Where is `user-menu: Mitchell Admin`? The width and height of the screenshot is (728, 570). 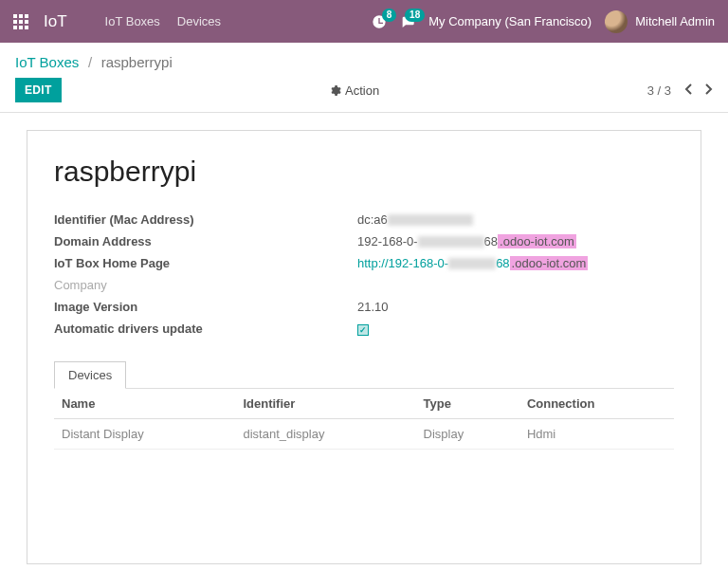
user-menu: Mitchell Admin is located at coordinates (660, 22).